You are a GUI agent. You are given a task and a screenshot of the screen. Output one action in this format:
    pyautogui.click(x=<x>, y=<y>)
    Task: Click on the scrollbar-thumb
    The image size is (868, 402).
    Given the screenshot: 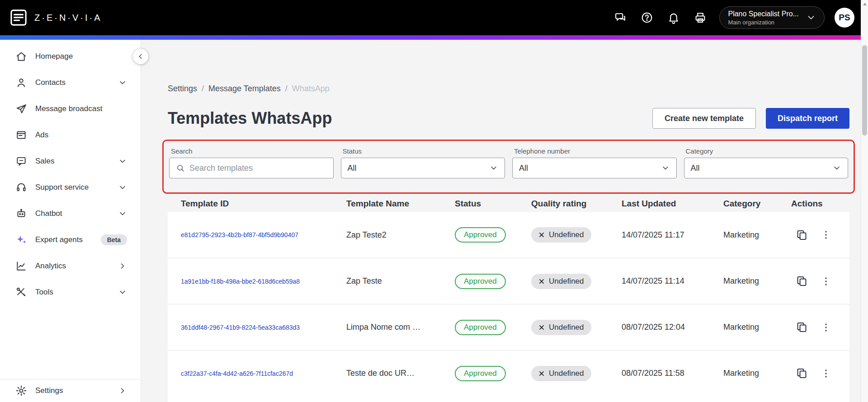 What is the action you would take?
    pyautogui.click(x=864, y=90)
    